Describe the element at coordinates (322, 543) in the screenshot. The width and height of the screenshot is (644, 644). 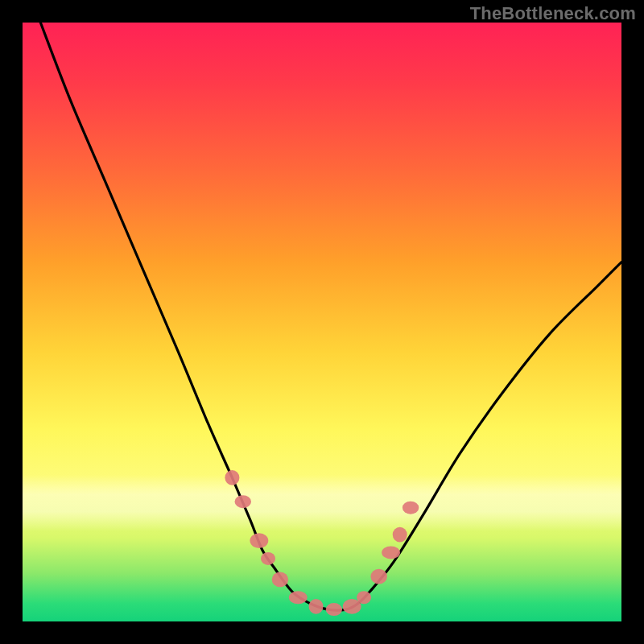
I see `marker-group` at that location.